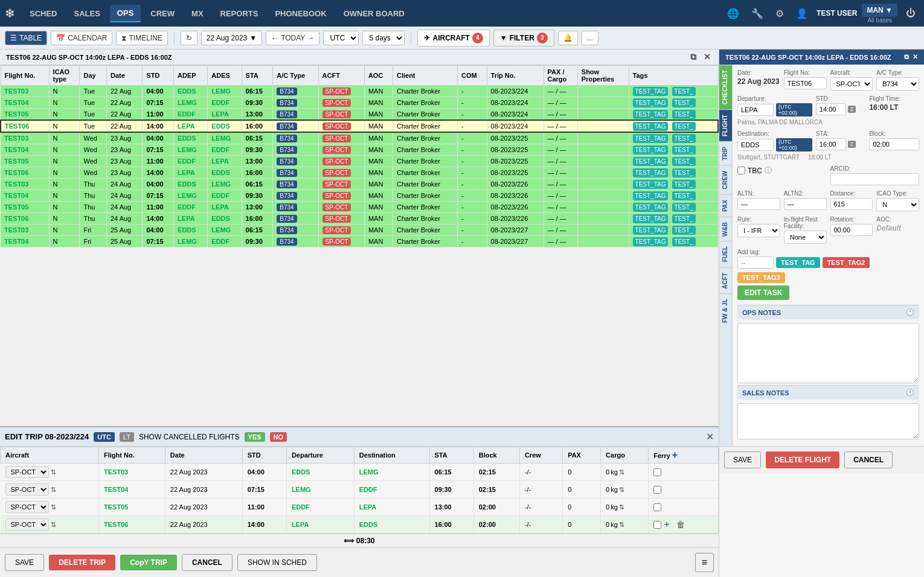 The image size is (924, 577). I want to click on tab-flight: FLIGHT, so click(726, 126).